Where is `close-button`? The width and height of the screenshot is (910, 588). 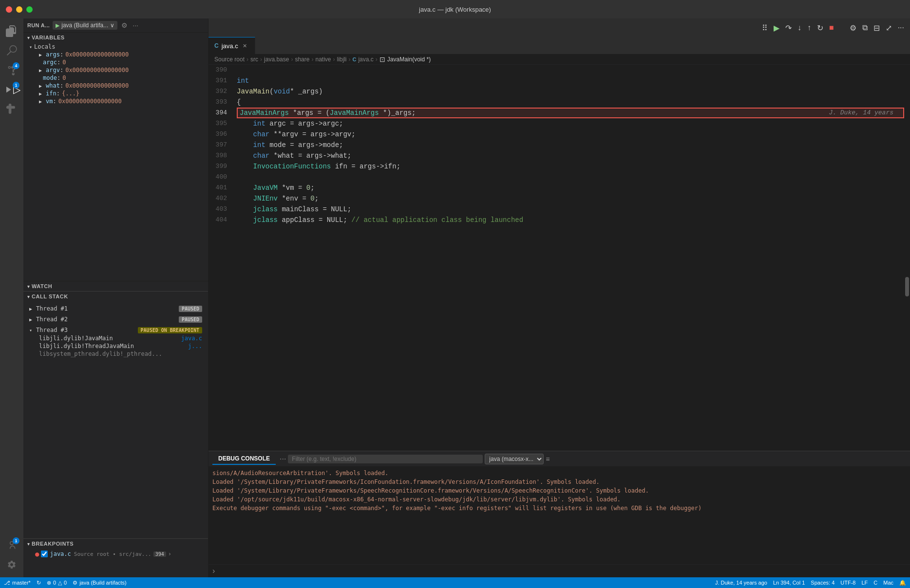 close-button is located at coordinates (9, 10).